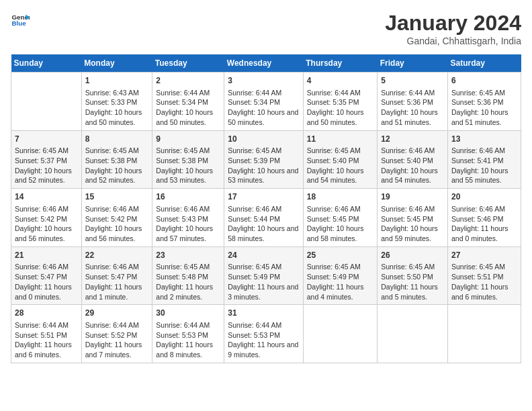 This screenshot has height=411, width=532. I want to click on calendar-cell: 24Sunrise: 6:45 AMSunset: 5:49 PMDayligh…, so click(264, 275).